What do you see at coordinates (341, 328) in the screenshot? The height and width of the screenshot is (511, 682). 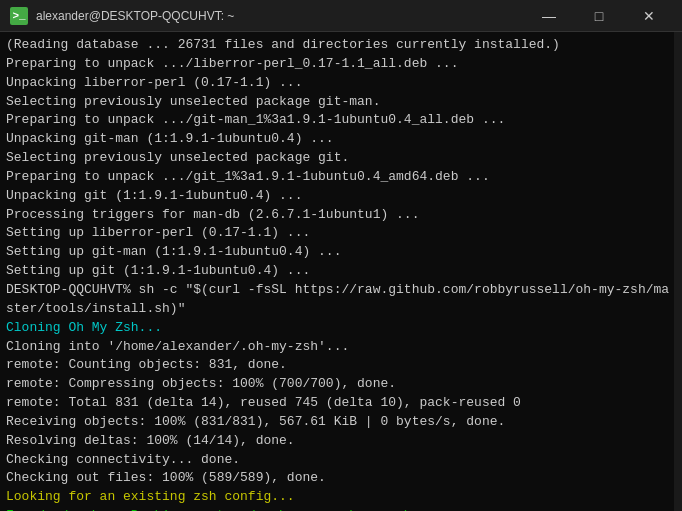 I see `terminal-line: Cloning Oh My Zsh...` at bounding box center [341, 328].